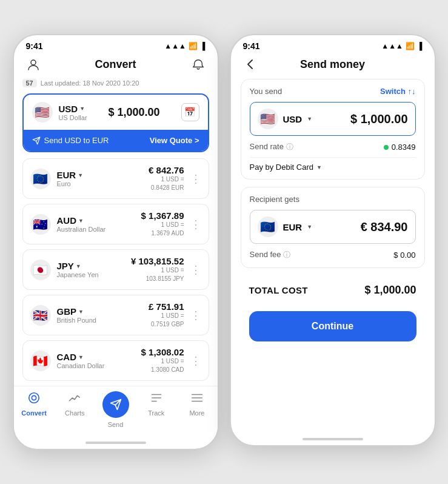  Describe the element at coordinates (420, 46) in the screenshot. I see `battery-icon-right: ▐` at that location.